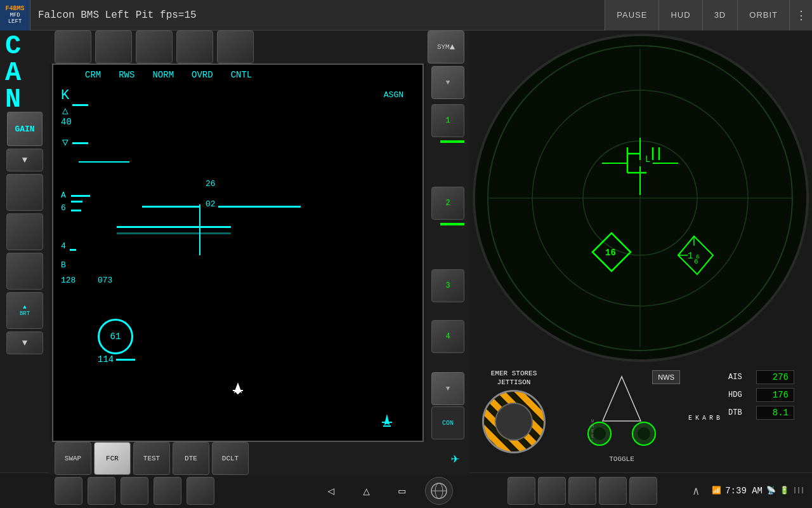 The height and width of the screenshot is (508, 812). I want to click on nws-button: NWS, so click(666, 377).